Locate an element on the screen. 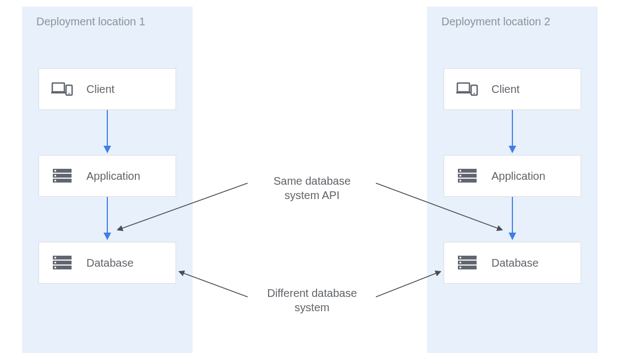  database-box-r1: Database is located at coordinates (107, 263).